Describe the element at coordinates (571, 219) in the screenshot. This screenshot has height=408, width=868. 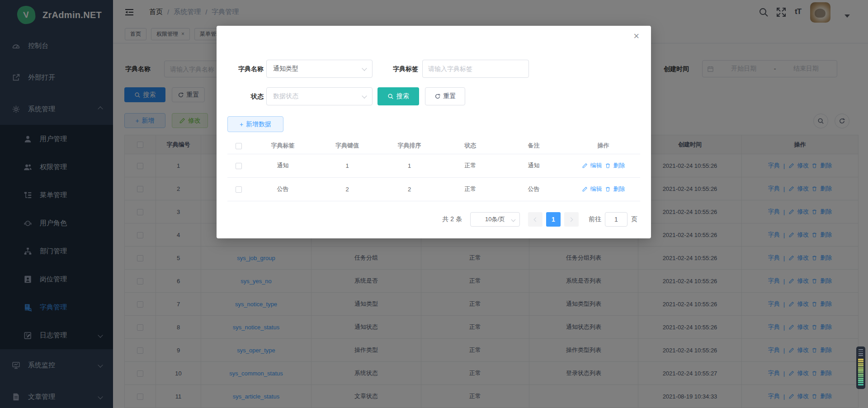
I see `chevron-right-icon` at that location.